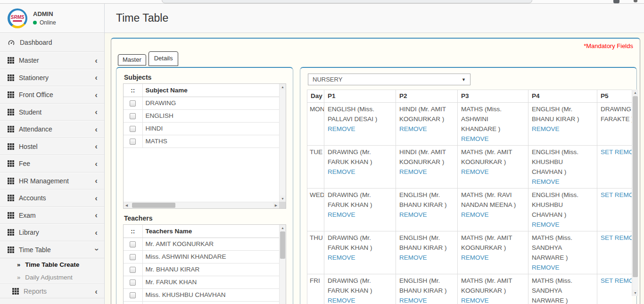 This screenshot has height=304, width=644. What do you see at coordinates (52, 60) in the screenshot?
I see `sidebar-item-master: Master‹` at bounding box center [52, 60].